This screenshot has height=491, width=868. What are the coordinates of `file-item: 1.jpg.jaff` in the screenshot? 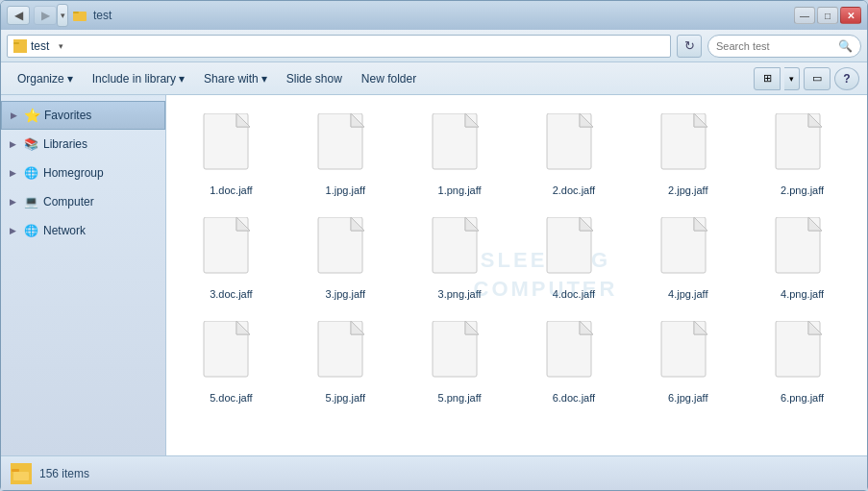 It's located at (346, 155).